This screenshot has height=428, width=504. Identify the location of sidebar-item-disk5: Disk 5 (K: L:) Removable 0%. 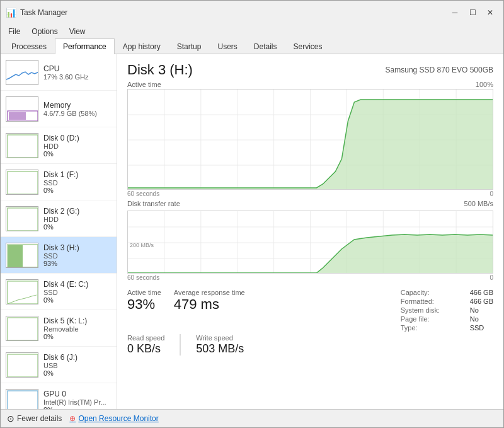
(59, 328).